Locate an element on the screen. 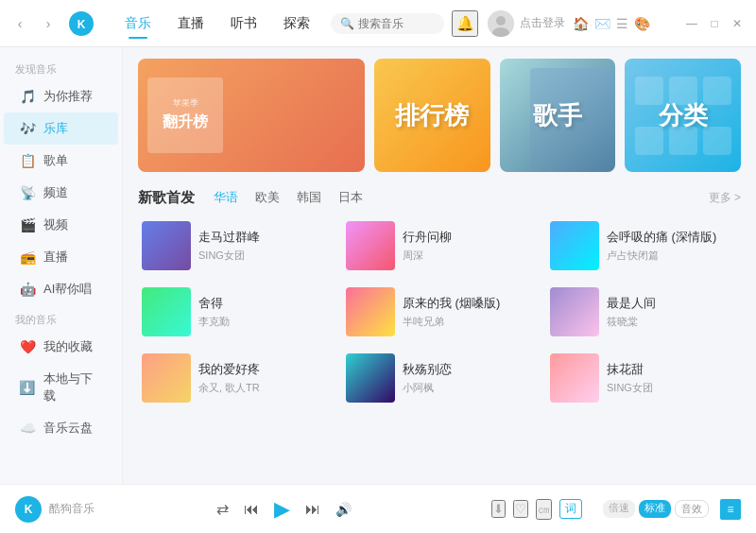 The image size is (756, 533). minimize-button: — is located at coordinates (692, 24).